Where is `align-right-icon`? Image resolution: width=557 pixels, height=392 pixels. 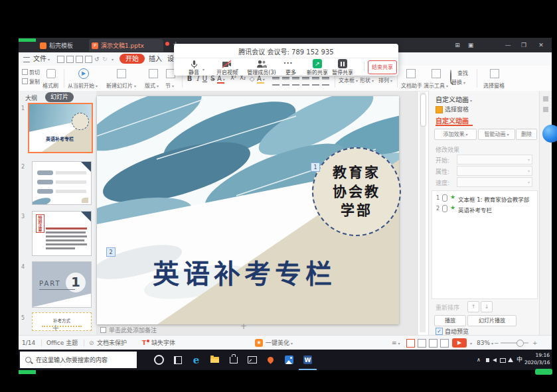
align-right-icon is located at coordinates (296, 81).